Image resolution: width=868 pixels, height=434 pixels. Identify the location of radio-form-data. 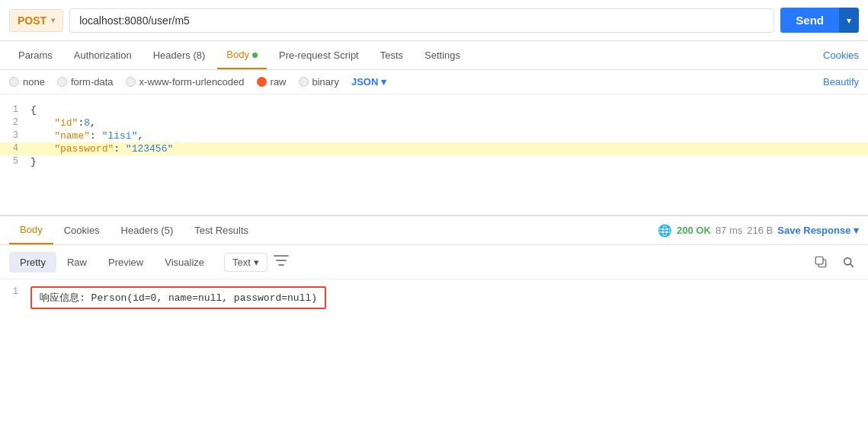
(62, 82).